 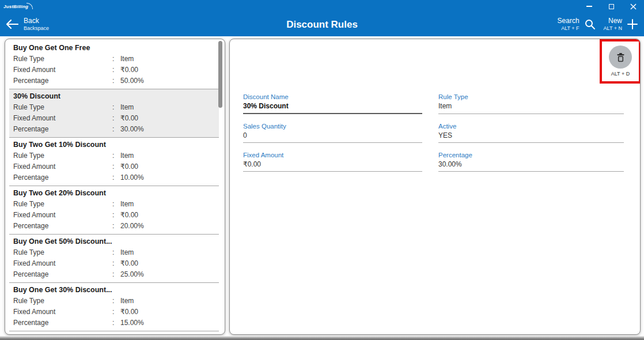 What do you see at coordinates (620, 61) in the screenshot?
I see `delete-highlight-box: ALT + D` at bounding box center [620, 61].